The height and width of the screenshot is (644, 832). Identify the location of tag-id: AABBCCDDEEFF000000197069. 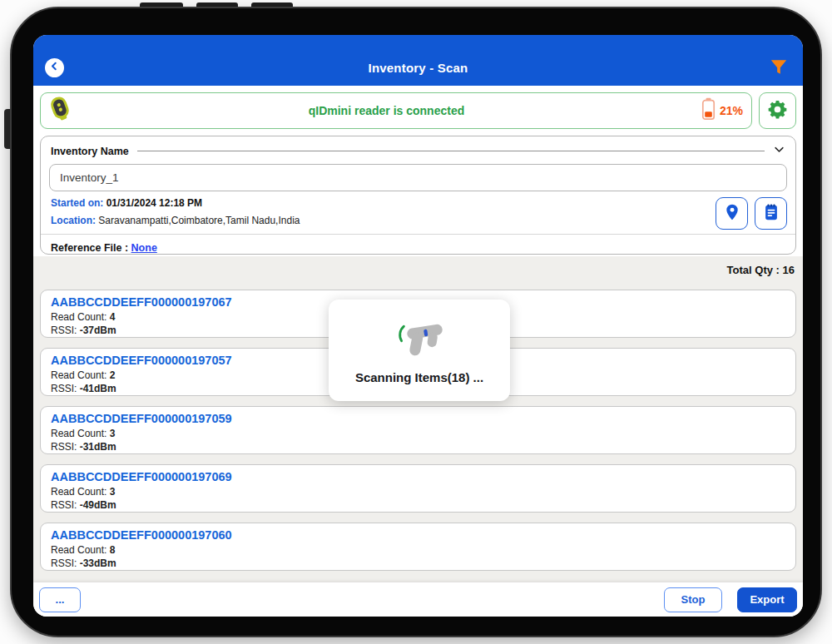
(418, 478).